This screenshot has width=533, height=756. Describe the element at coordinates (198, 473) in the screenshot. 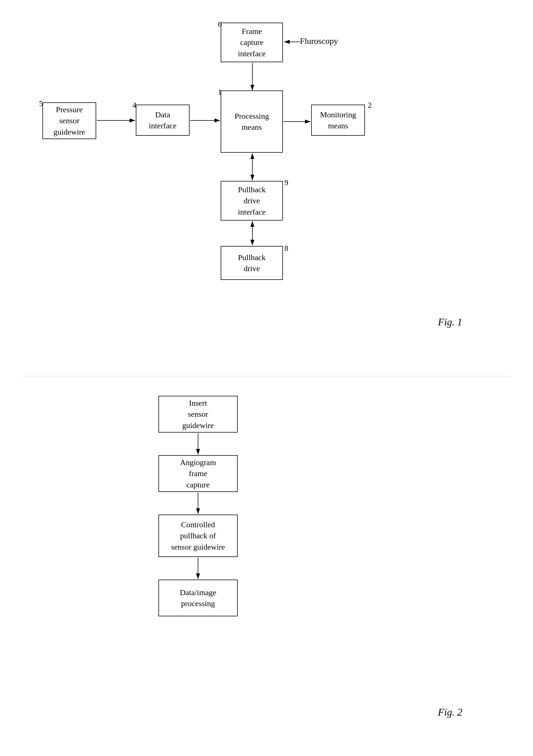

I see `box-angiogram: Angiogram frame capture` at that location.